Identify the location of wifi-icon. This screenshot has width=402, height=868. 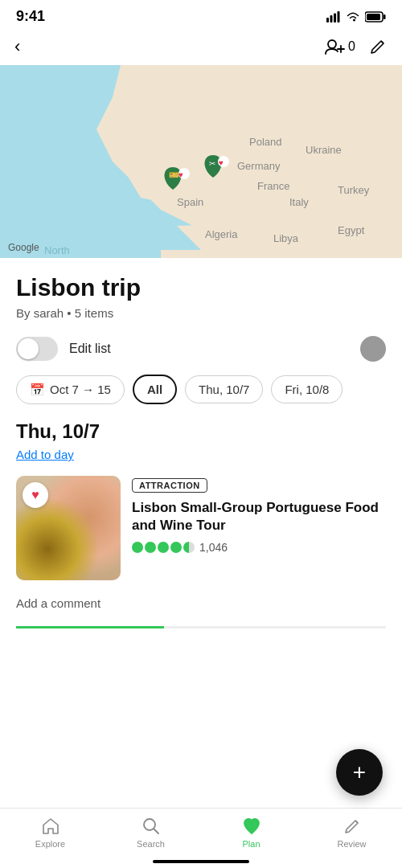
(353, 17).